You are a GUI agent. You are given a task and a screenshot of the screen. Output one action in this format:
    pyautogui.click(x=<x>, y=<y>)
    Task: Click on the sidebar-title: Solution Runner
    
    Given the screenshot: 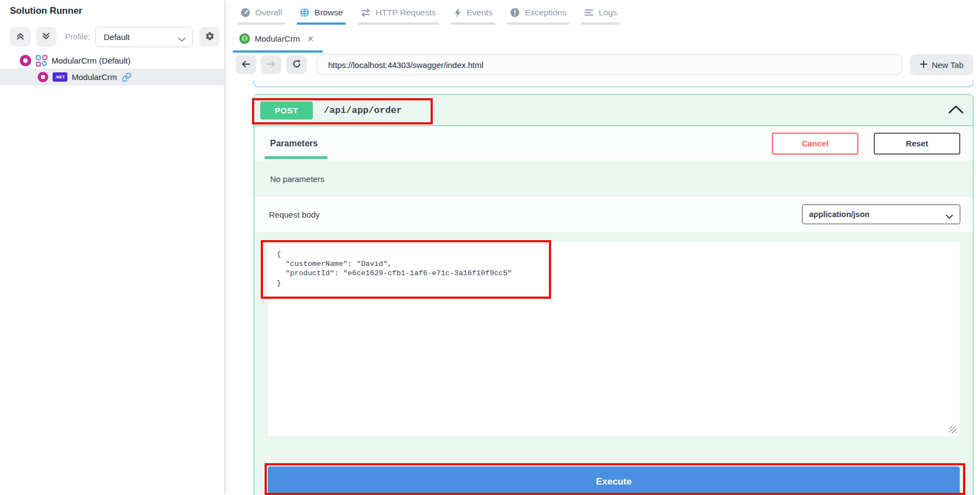 What is the action you would take?
    pyautogui.click(x=46, y=11)
    